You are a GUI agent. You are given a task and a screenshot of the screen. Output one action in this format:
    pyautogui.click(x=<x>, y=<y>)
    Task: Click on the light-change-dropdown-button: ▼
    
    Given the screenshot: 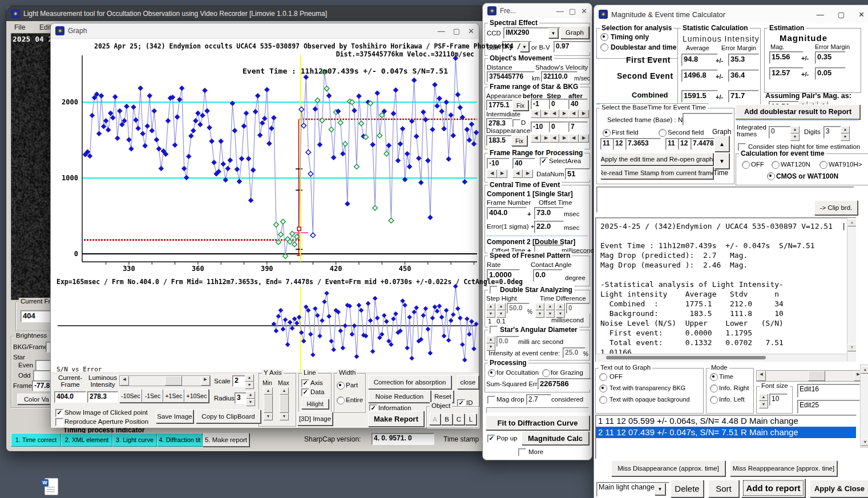 What is the action you would take?
    pyautogui.click(x=660, y=489)
    